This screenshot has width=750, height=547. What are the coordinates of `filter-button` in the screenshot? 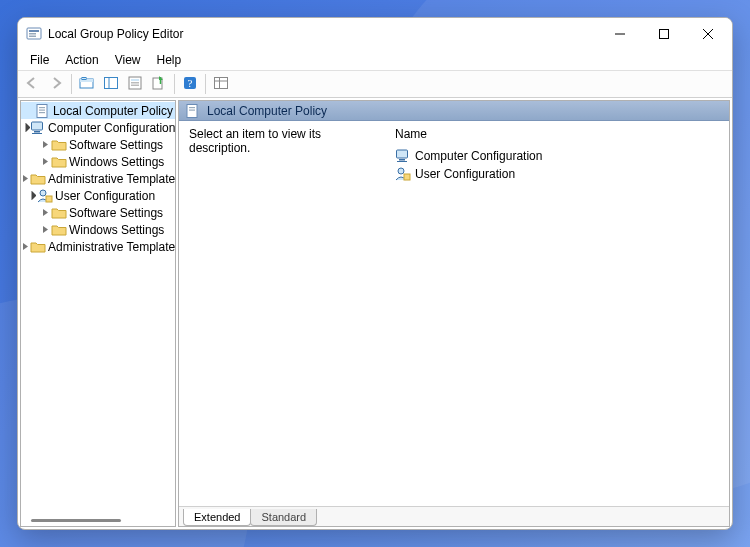 It's located at (221, 84).